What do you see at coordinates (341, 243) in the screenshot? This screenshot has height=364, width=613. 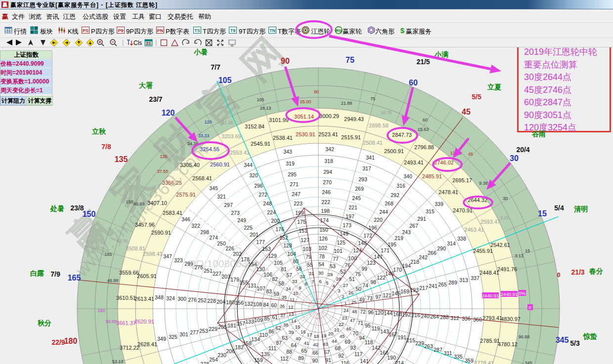 I see `svg-text: 125` at bounding box center [341, 243].